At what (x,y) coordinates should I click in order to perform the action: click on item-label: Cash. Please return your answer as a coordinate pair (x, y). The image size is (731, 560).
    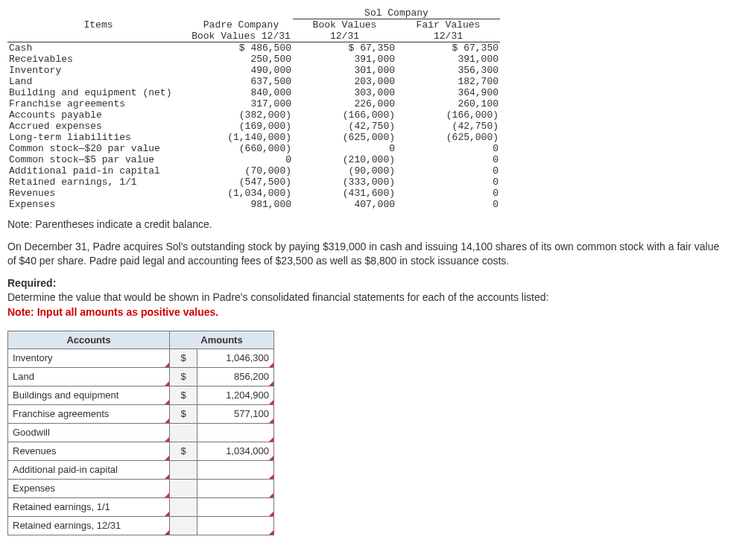
    Looking at the image, I should click on (98, 48).